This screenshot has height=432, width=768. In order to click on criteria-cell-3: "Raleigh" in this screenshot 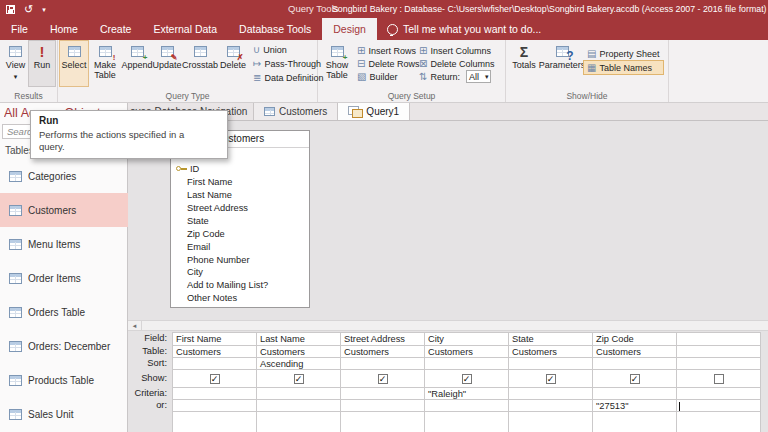, I will do `click(467, 394)`.